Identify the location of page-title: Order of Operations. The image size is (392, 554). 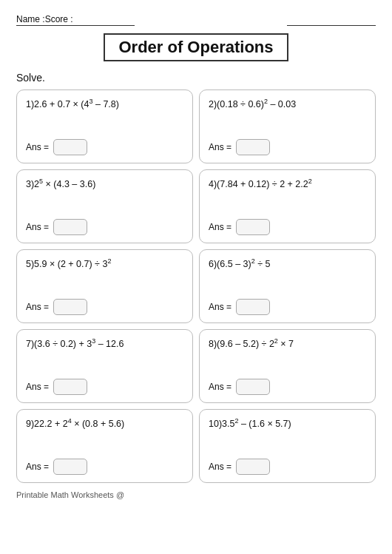
(195, 47).